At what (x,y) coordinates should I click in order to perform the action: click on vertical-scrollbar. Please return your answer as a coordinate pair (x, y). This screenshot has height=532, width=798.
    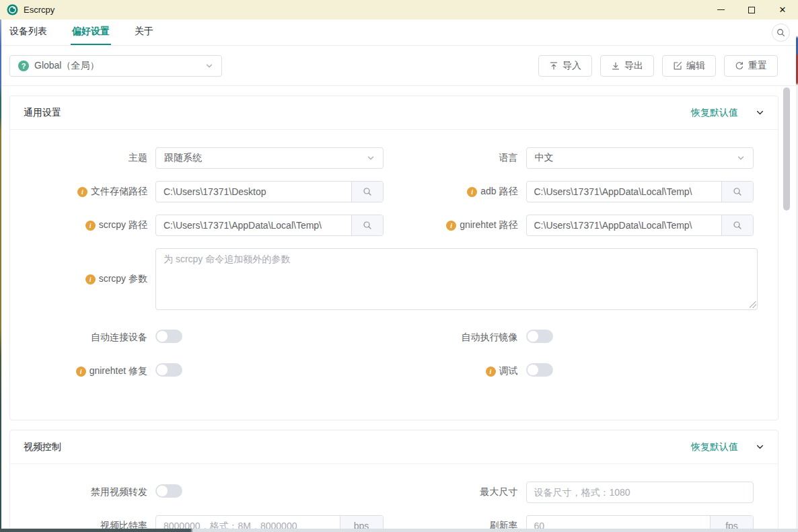
    Looking at the image, I should click on (787, 308).